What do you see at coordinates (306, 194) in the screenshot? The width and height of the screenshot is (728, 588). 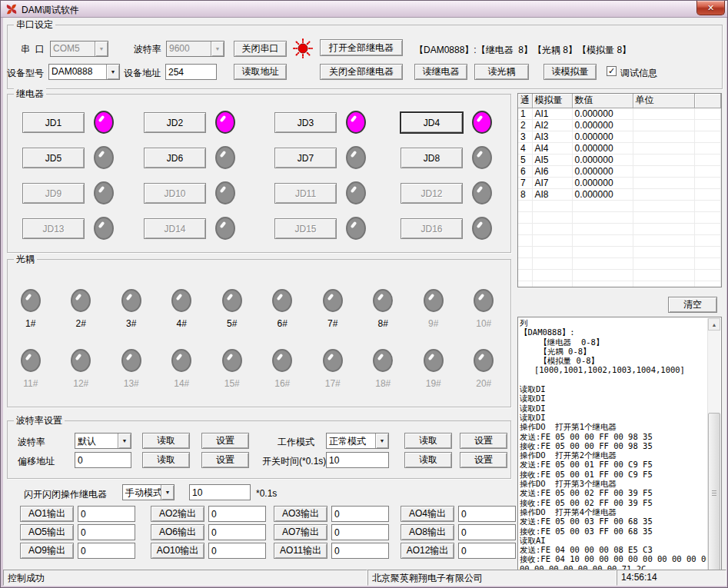 I see `relay-button: JD11` at bounding box center [306, 194].